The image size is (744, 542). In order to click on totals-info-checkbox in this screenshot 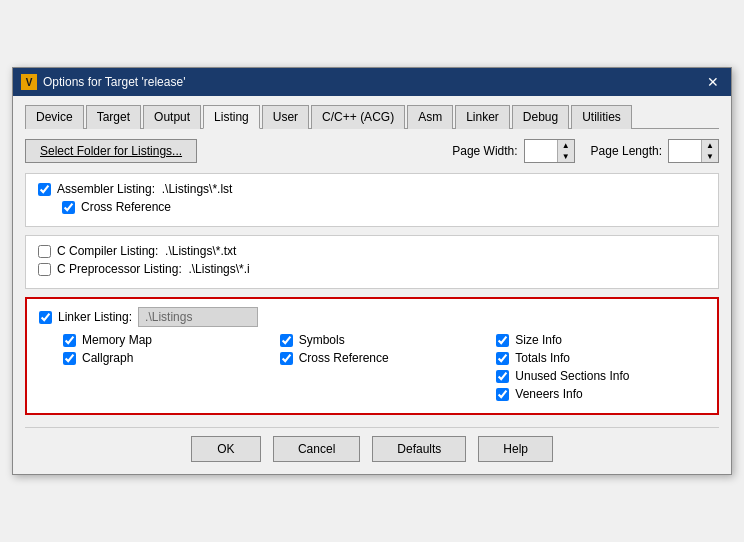, I will do `click(502, 358)`.